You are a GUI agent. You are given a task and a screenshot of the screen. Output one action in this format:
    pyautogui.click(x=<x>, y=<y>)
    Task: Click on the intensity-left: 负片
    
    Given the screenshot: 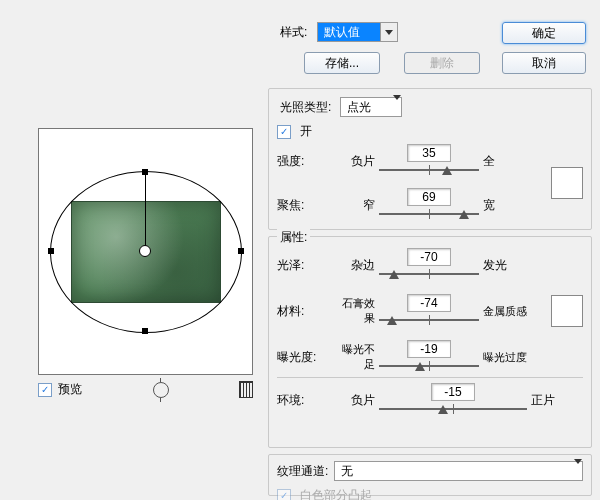 What is the action you would take?
    pyautogui.click(x=354, y=162)
    